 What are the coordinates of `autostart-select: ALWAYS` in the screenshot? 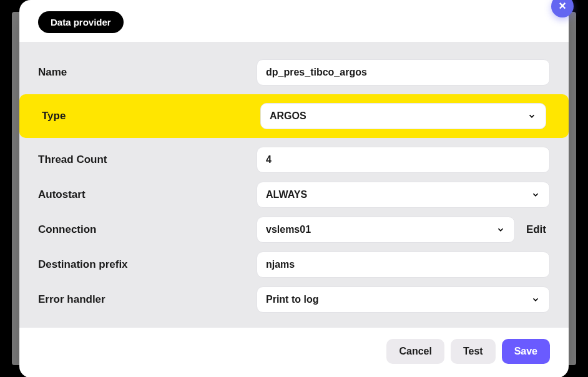 It's located at (403, 195).